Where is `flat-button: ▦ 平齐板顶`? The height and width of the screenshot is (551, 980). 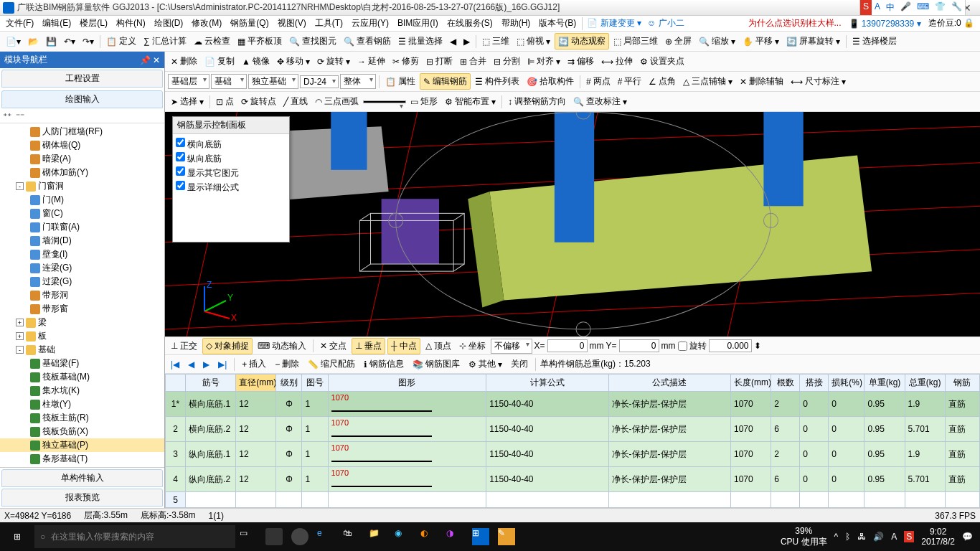
flat-button: ▦ 平齐板顶 is located at coordinates (260, 42).